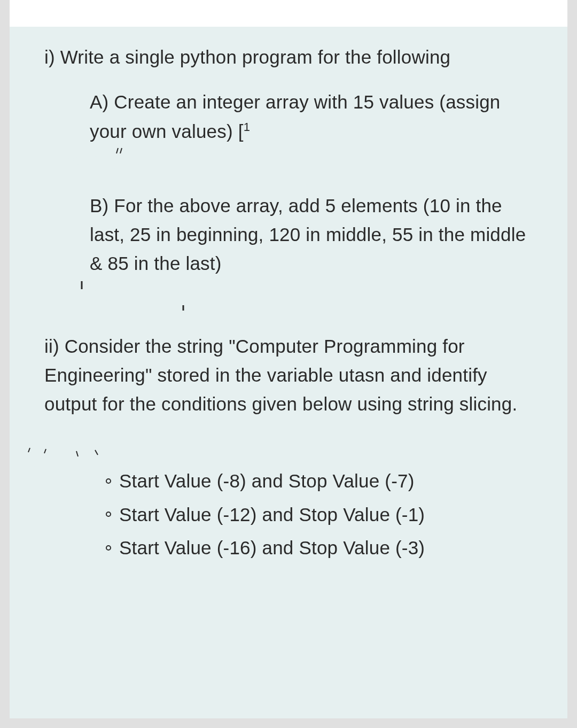 This screenshot has height=728, width=577. What do you see at coordinates (308, 235) in the screenshot?
I see `part-b-text: B) For the above array, add 5 elements (…` at bounding box center [308, 235].